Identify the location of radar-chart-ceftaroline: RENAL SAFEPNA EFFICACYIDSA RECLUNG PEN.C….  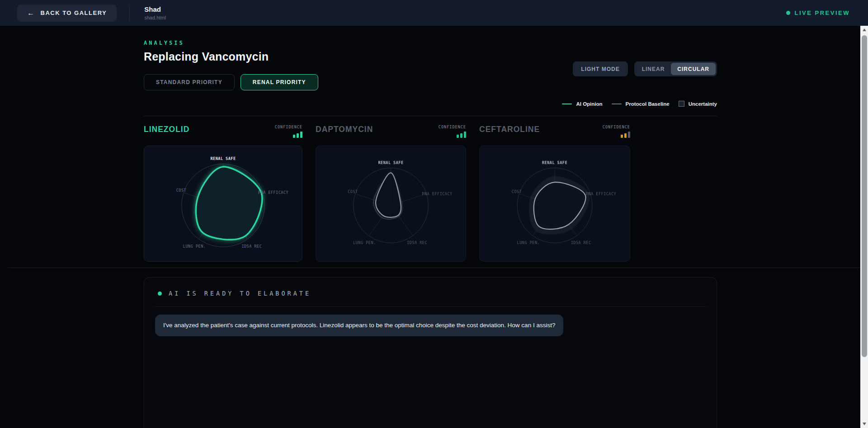
(555, 203).